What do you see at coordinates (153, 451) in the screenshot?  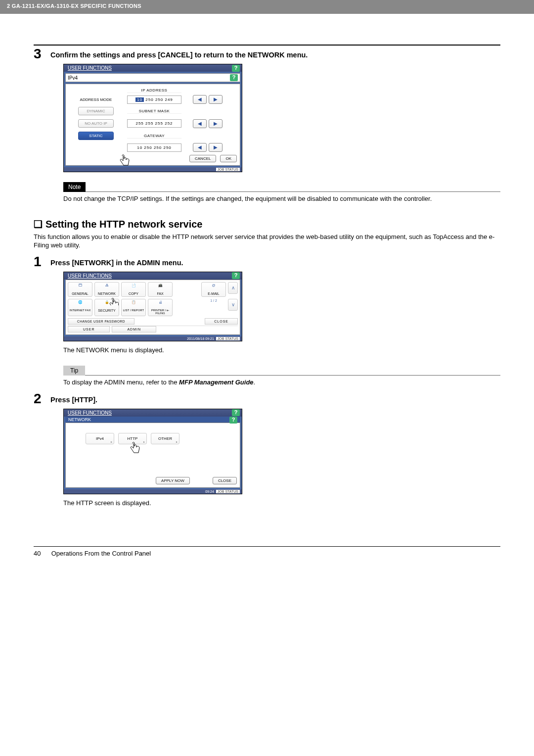 I see `network-menu-panel: USER FUNCTIONS ? NETWORK ? IPv4▸ HTTP▸ O…` at bounding box center [153, 451].